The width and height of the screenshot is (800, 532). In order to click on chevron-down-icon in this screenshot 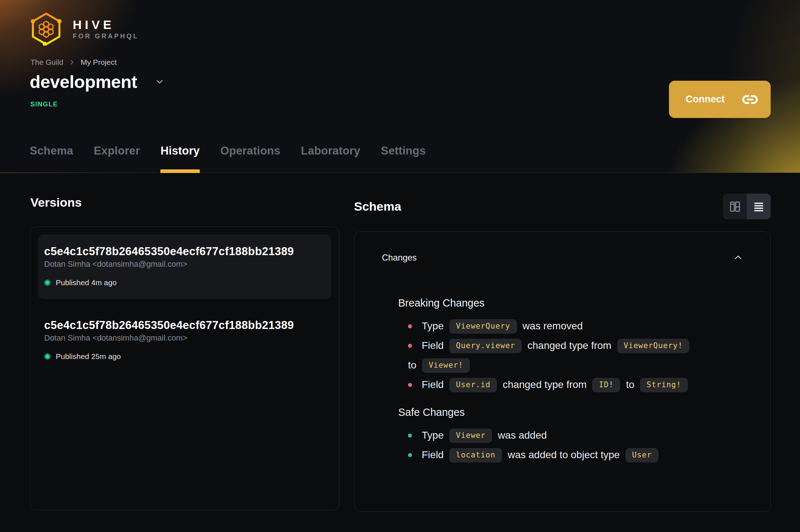, I will do `click(160, 82)`.